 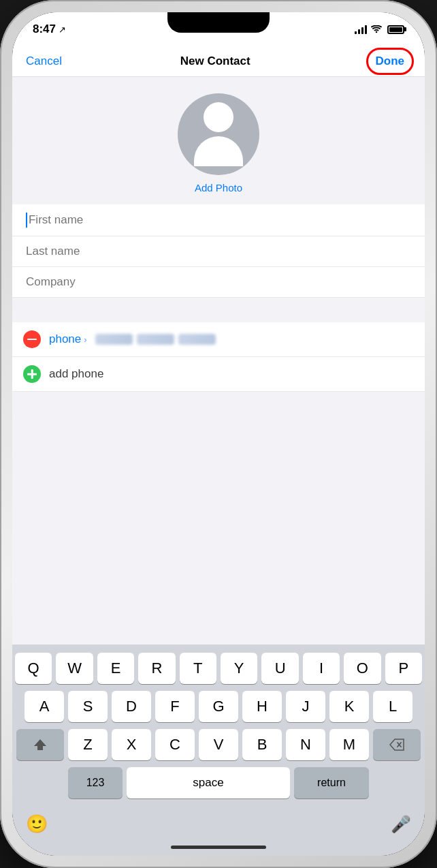 What do you see at coordinates (321, 668) in the screenshot?
I see `key-i: I` at bounding box center [321, 668].